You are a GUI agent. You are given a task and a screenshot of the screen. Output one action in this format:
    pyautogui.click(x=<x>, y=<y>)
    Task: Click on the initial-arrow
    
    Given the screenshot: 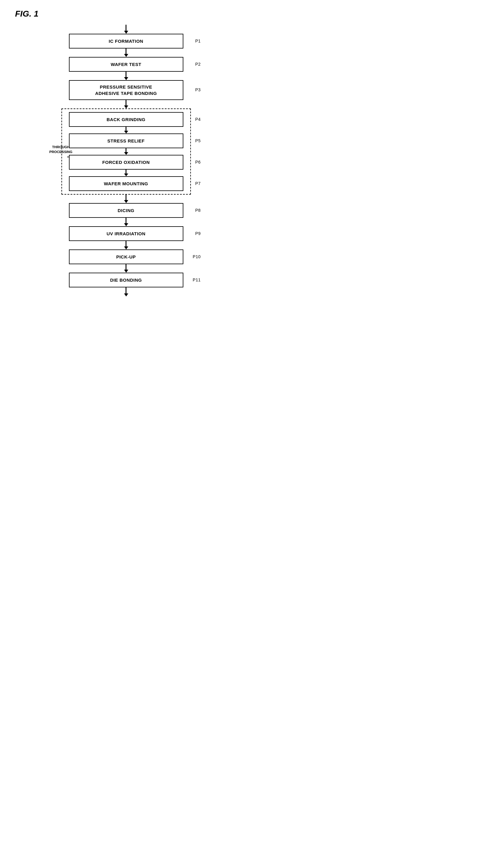 What is the action you would take?
    pyautogui.click(x=126, y=29)
    